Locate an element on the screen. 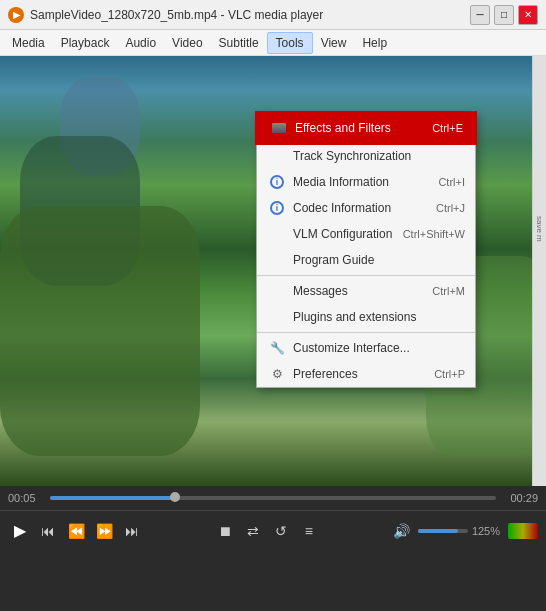 The width and height of the screenshot is (546, 611). program-guide-label: Program Guide is located at coordinates (379, 260).